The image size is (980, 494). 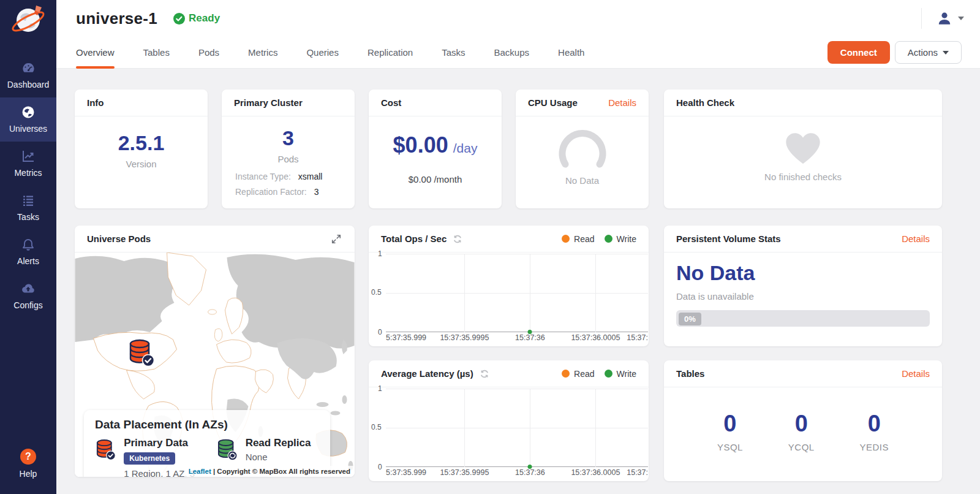 What do you see at coordinates (517, 428) in the screenshot?
I see `avg-latency-plot: 1 0.5 0` at bounding box center [517, 428].